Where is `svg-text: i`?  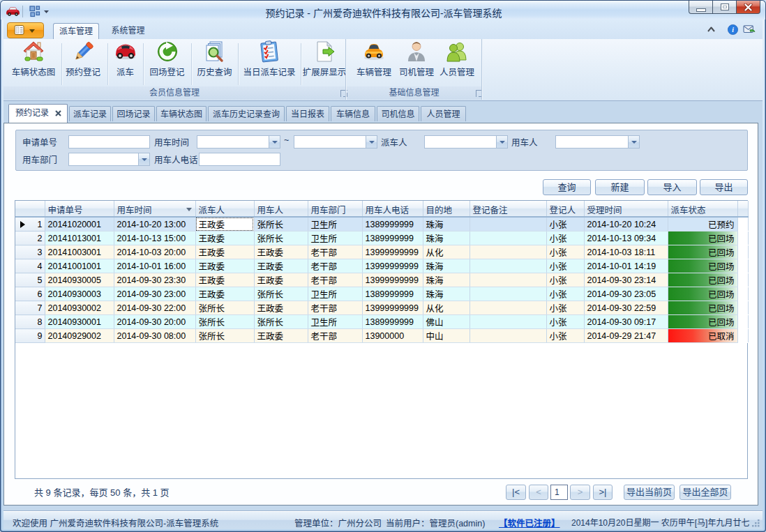 svg-text: i is located at coordinates (733, 29).